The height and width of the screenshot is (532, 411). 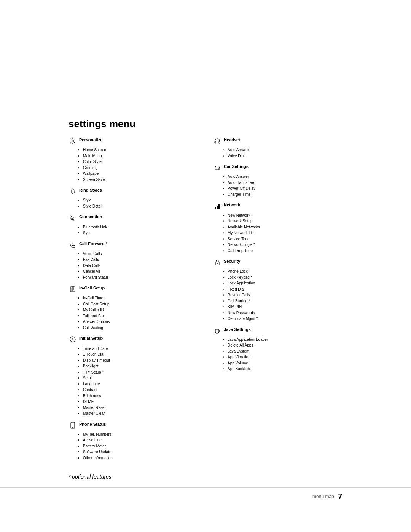 I want to click on section-header: Call Forward *, so click(x=133, y=246).